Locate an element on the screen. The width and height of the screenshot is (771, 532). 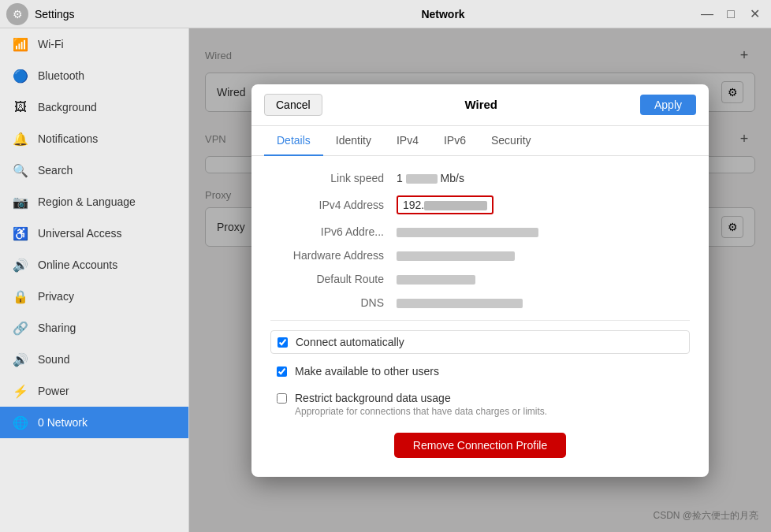
sidebar-item-bluetooth: 🔵 Bluetooth is located at coordinates (95, 76).